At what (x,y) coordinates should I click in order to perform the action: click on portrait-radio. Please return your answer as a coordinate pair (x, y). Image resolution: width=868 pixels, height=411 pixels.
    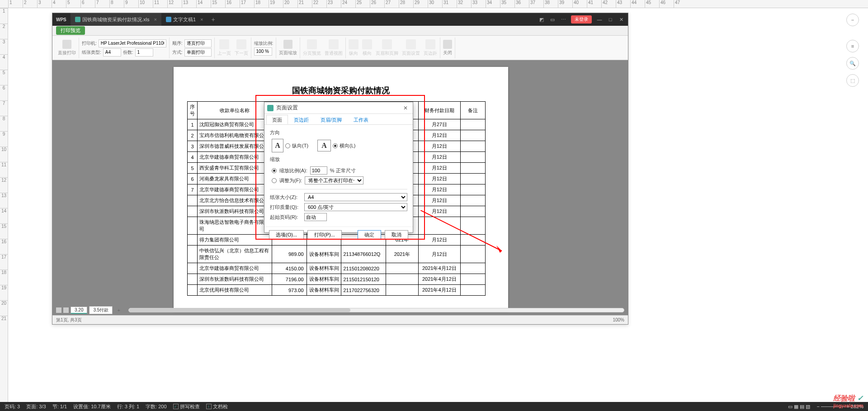
    Looking at the image, I should click on (288, 146).